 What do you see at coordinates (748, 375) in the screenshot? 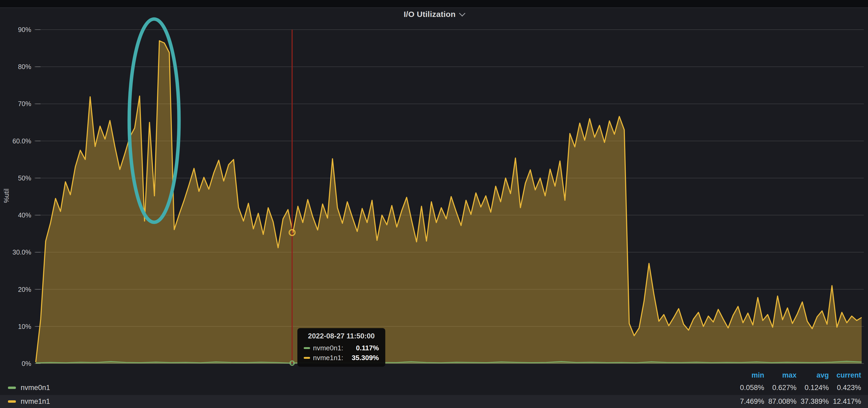
I see `legend-header-min: min` at bounding box center [748, 375].